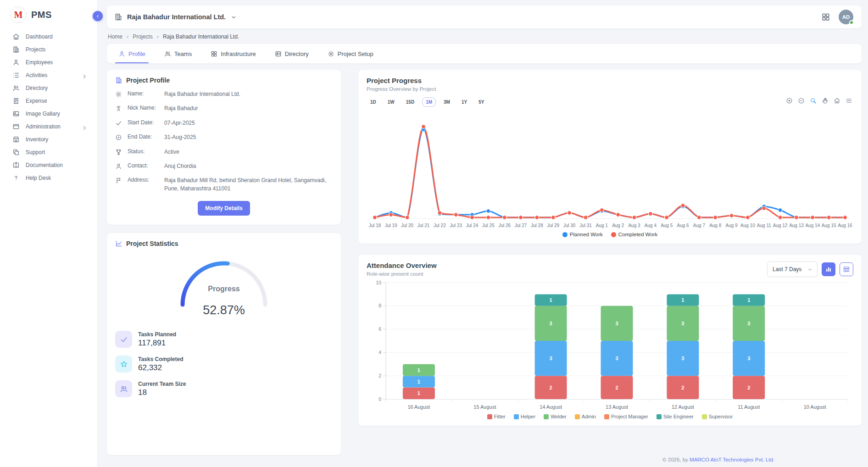 The height and width of the screenshot is (467, 868). I want to click on company-selector: Raja Bahadur International Ltd., so click(176, 17).